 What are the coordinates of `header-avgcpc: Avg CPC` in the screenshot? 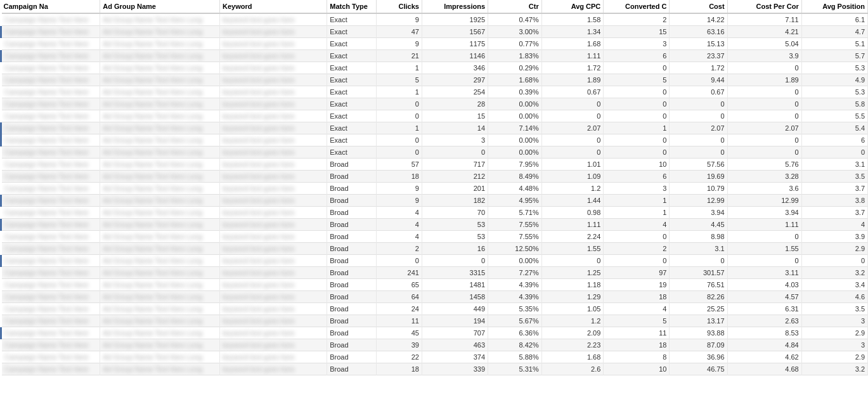 It's located at (573, 6).